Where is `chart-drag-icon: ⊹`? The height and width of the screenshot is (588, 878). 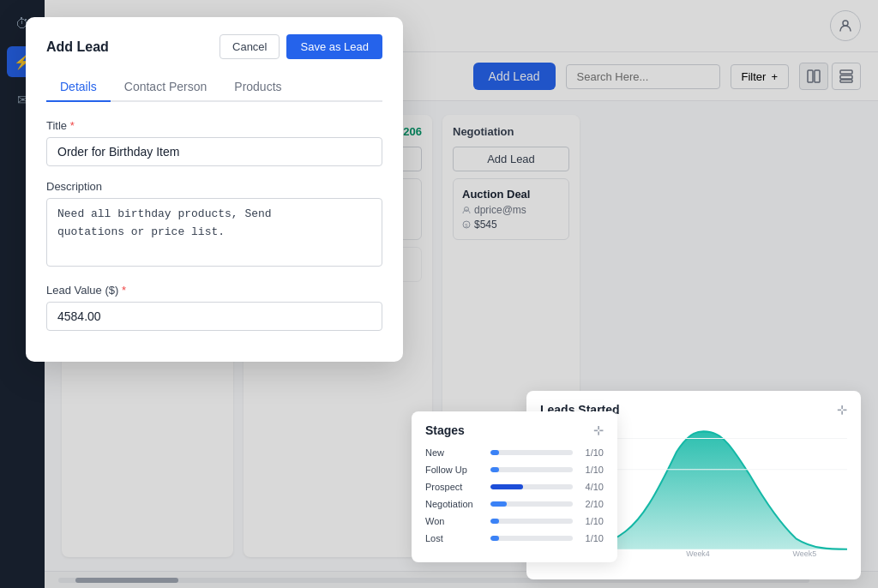
chart-drag-icon: ⊹ is located at coordinates (842, 410).